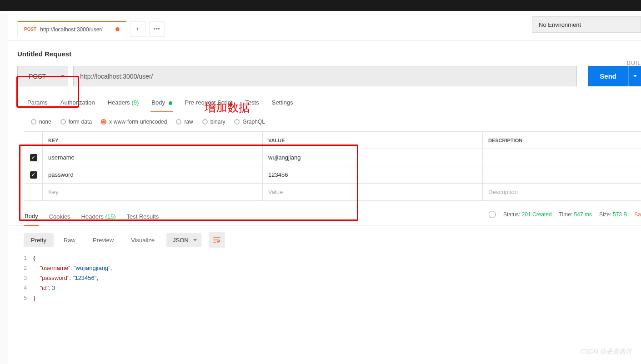  What do you see at coordinates (185, 122) in the screenshot?
I see `bodytype-raw: raw` at bounding box center [185, 122].